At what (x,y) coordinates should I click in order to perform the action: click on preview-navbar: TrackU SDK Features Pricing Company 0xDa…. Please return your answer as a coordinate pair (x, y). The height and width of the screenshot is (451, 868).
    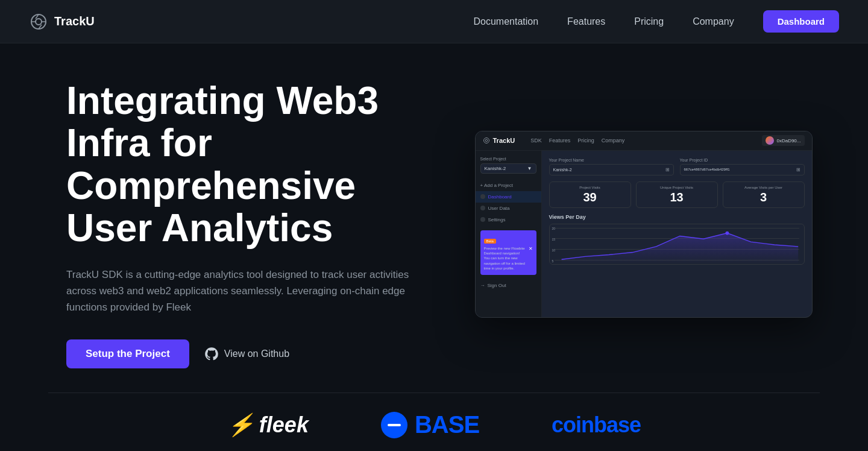
    Looking at the image, I should click on (644, 141).